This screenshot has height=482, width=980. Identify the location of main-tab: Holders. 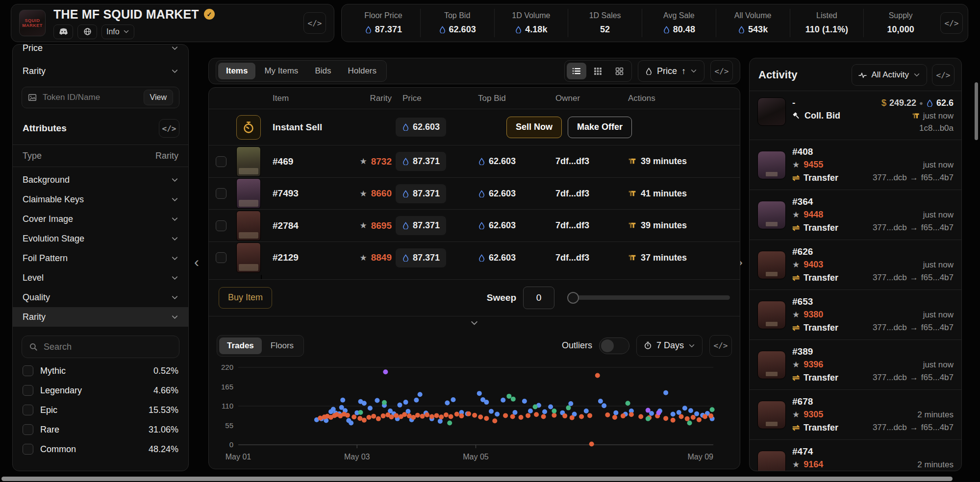
(362, 71).